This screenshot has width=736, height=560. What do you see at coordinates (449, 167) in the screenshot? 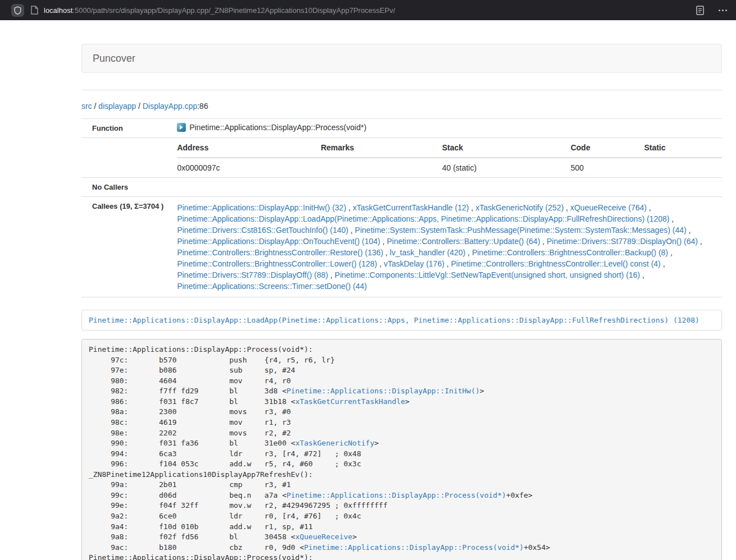
I see `details-value-row: 0x0000097c 40 (static) 500` at bounding box center [449, 167].